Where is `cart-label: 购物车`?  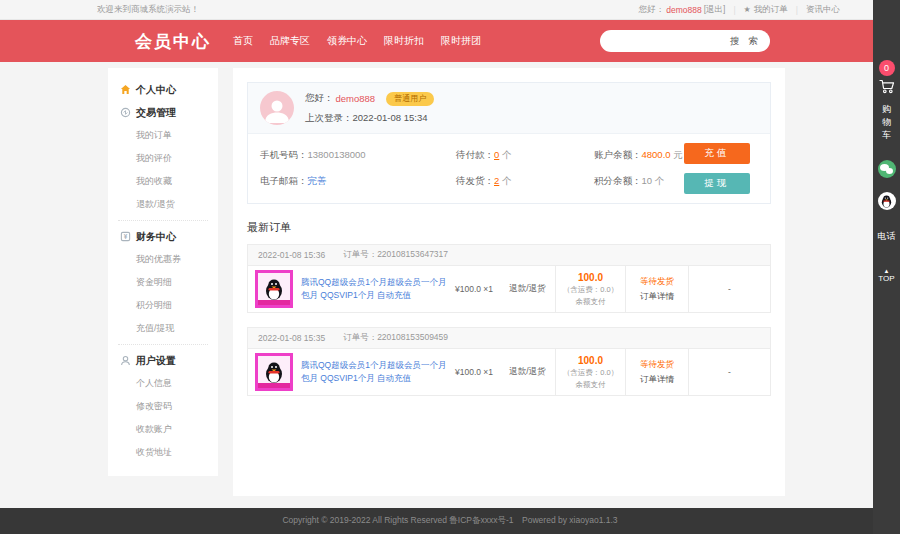 cart-label: 购物车 is located at coordinates (886, 122).